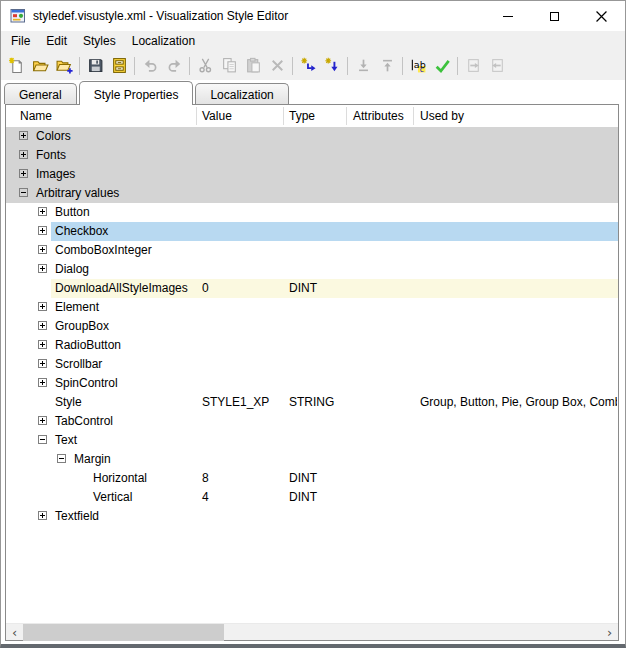 This screenshot has height=648, width=626. I want to click on tree-row-button: Button, so click(312, 212).